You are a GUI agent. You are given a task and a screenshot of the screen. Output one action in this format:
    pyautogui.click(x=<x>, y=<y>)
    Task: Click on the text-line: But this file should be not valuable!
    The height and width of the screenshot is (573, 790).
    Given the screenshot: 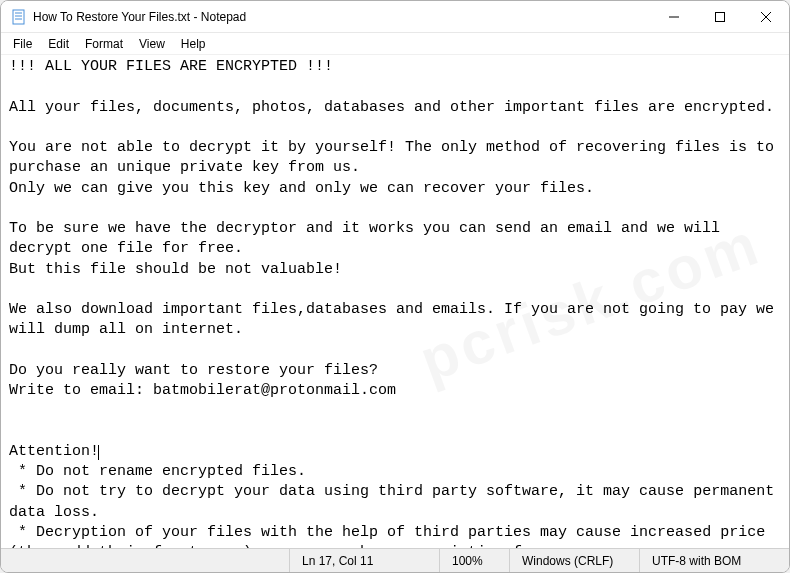 What is the action you would take?
    pyautogui.click(x=176, y=270)
    